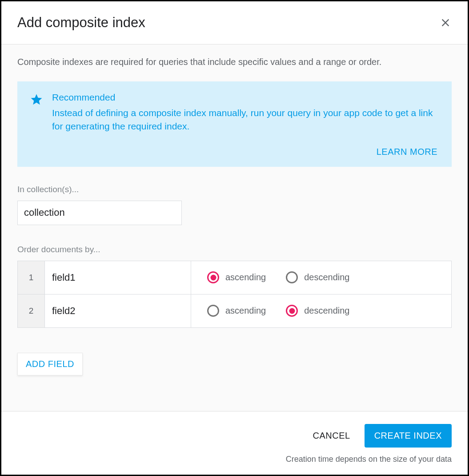 The width and height of the screenshot is (469, 476). What do you see at coordinates (235, 311) in the screenshot?
I see `field-row: 2 ascending descending` at bounding box center [235, 311].